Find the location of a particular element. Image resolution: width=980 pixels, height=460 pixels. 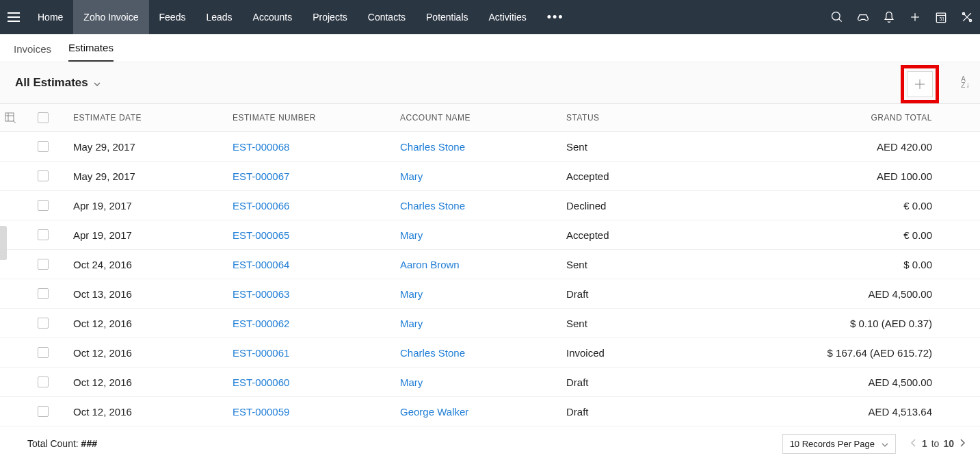

search-icon is located at coordinates (837, 17).